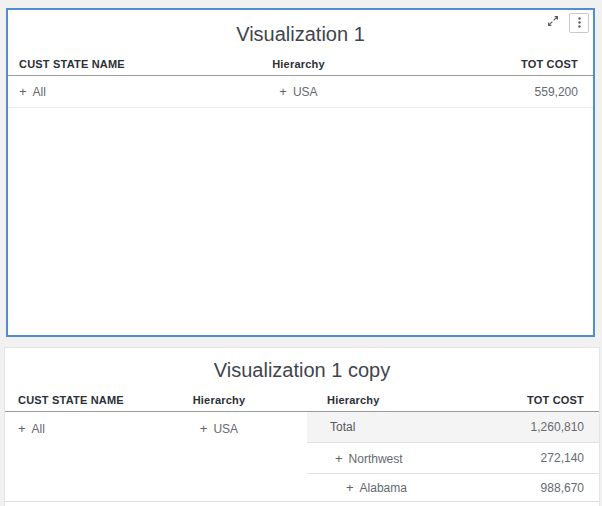 The height and width of the screenshot is (506, 602). Describe the element at coordinates (300, 28) in the screenshot. I see `page-title: Visualization 1` at that location.